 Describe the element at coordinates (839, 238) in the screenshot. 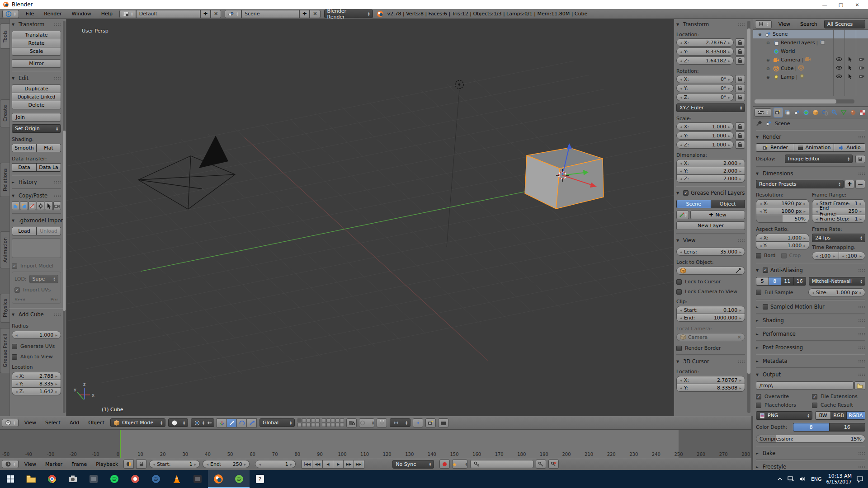

I see `frame-rate-select: 24 fps▲▼` at that location.